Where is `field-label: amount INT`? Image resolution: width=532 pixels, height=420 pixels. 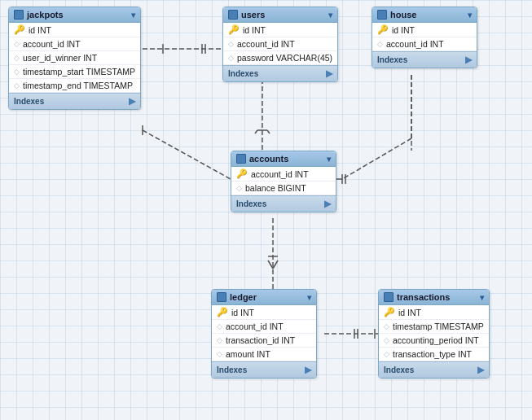
field-label: amount INT is located at coordinates (248, 354).